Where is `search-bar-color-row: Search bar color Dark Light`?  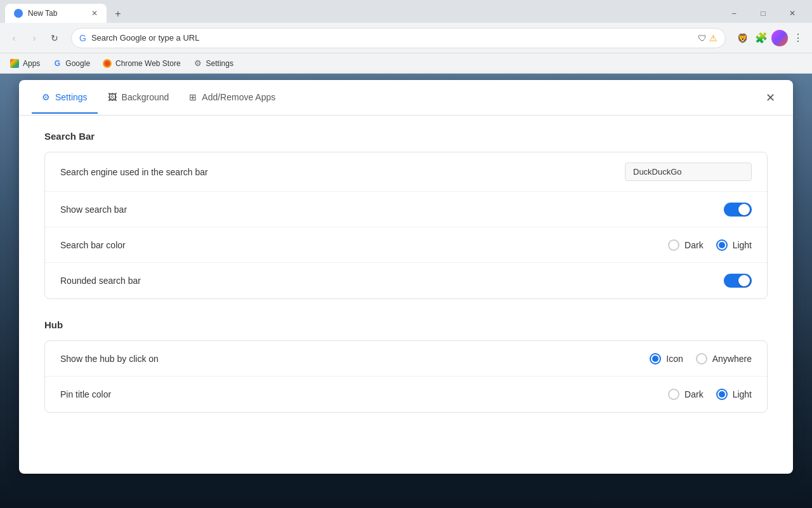
search-bar-color-row: Search bar color Dark Light is located at coordinates (406, 245).